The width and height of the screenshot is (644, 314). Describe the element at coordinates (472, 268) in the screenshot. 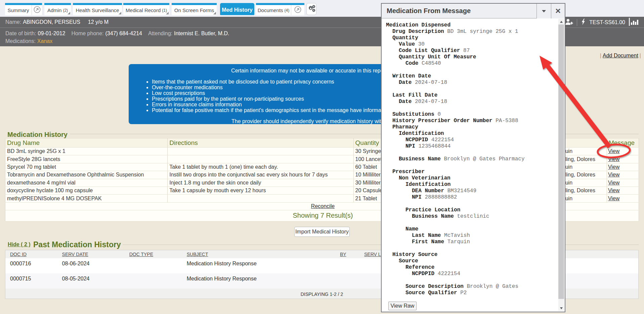

I see `message-line: Reference` at that location.